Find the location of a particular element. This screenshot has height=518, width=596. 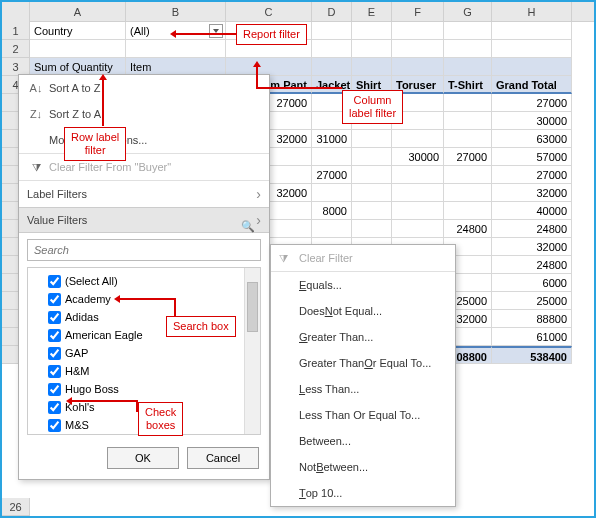

col-E: E is located at coordinates (372, 12).